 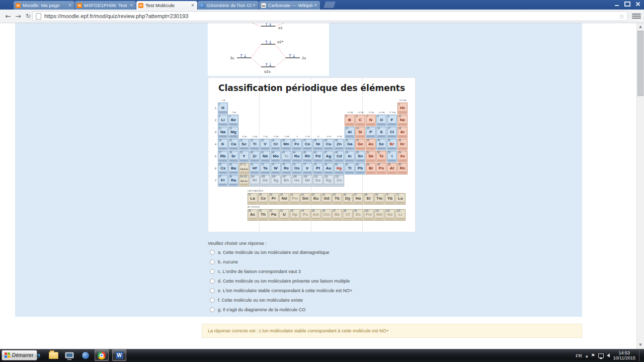 What do you see at coordinates (281, 300) in the screenshot?
I see `answer-option: f. Cette molécule ou ion moléculaire exi…` at bounding box center [281, 300].